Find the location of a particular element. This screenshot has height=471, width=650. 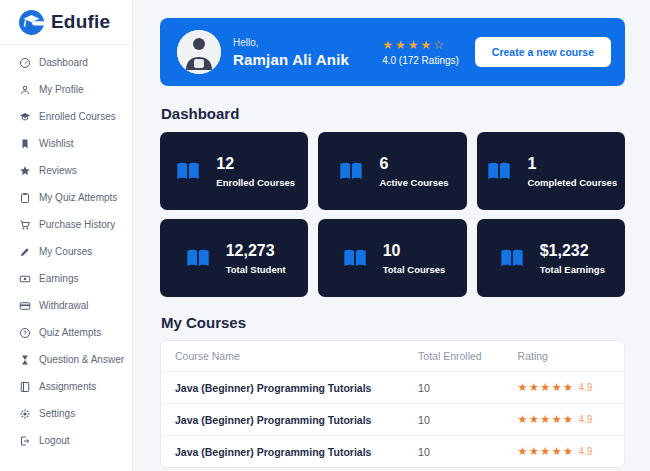

sidebar-item-label: Question & Answer is located at coordinates (82, 360).